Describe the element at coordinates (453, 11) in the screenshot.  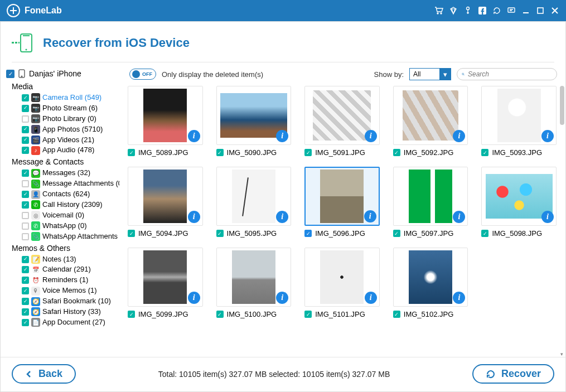
I see `diamond-icon` at that location.